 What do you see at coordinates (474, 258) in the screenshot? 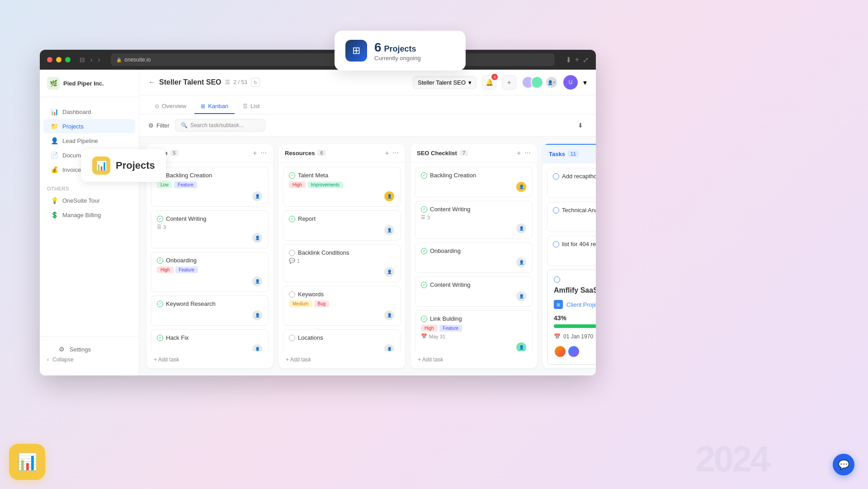
I see `task-card-seo-onboarding: ✓ Onboarding 👤` at bounding box center [474, 258].